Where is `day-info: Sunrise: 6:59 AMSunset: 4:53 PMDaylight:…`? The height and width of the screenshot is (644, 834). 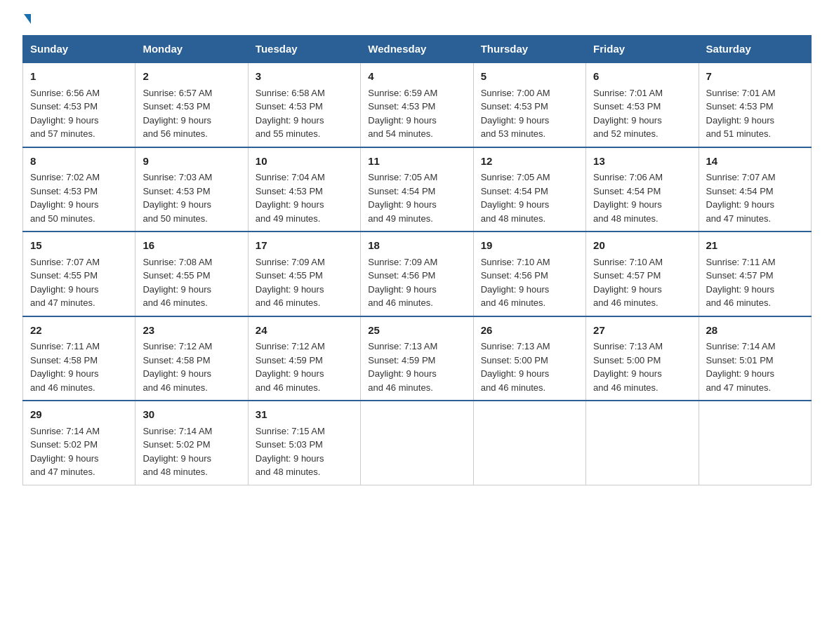
day-info: Sunrise: 6:59 AMSunset: 4:53 PMDaylight:… is located at coordinates (403, 114).